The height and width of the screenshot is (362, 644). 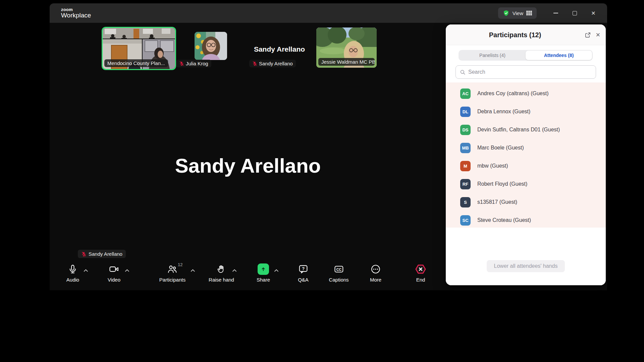 I want to click on minimize-button, so click(x=556, y=13).